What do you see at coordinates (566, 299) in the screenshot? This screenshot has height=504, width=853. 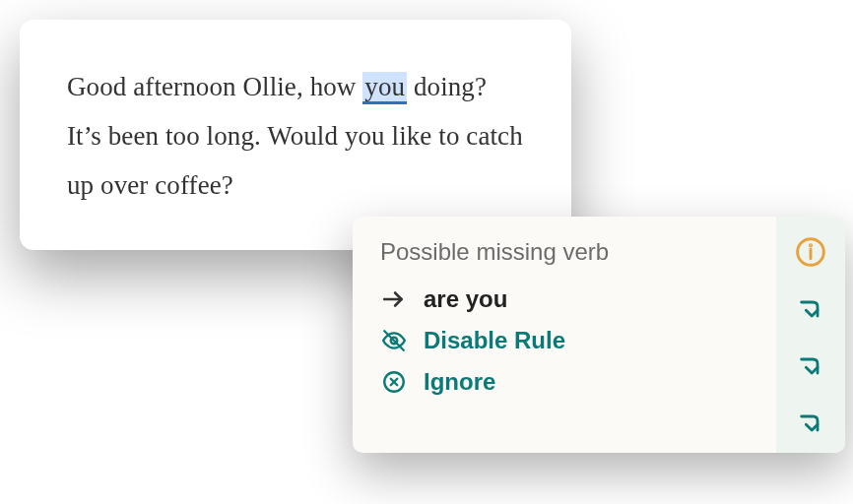 I see `suggestion-row: are you` at bounding box center [566, 299].